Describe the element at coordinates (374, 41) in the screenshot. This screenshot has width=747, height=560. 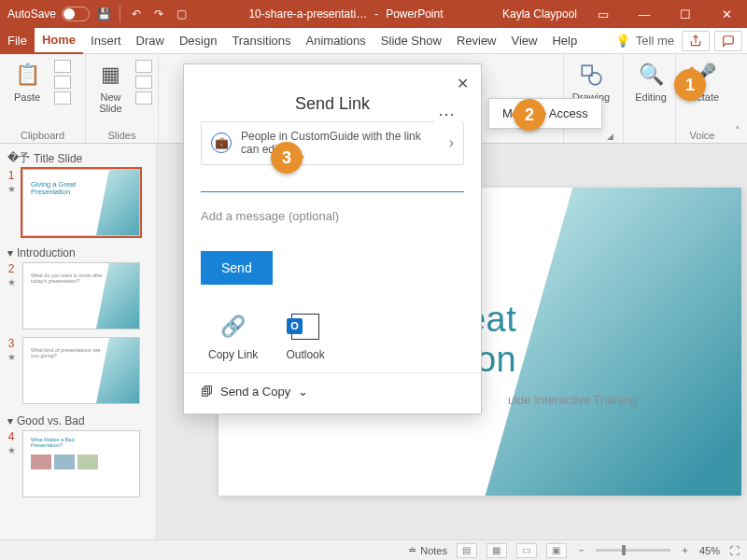
I see `ribbon-tabs: File Home Insert Draw Design Transitions…` at that location.